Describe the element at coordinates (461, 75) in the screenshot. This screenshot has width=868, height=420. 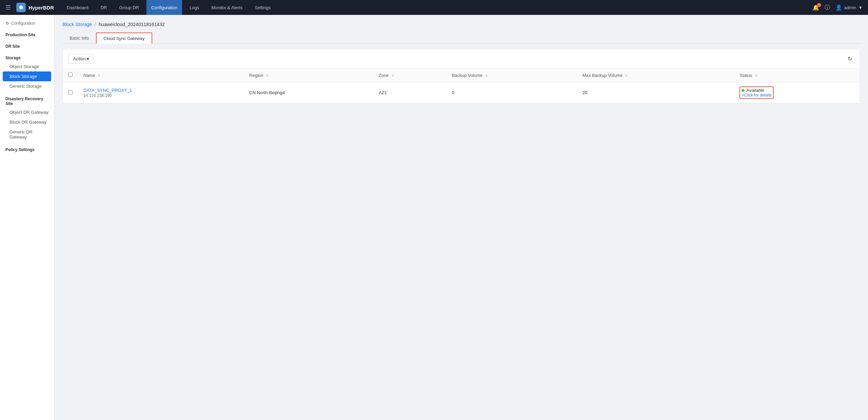
I see `table-header: Name ⇅ Region ⇅ Zone ⇅ Backup Volume` at that location.